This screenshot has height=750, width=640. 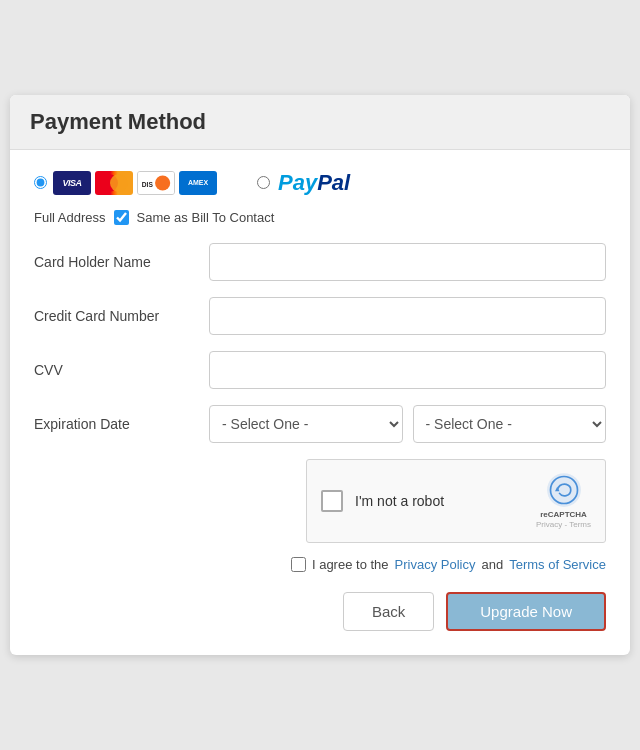 What do you see at coordinates (436, 564) in the screenshot?
I see `privacy-policy-link: Privacy Policy` at bounding box center [436, 564].